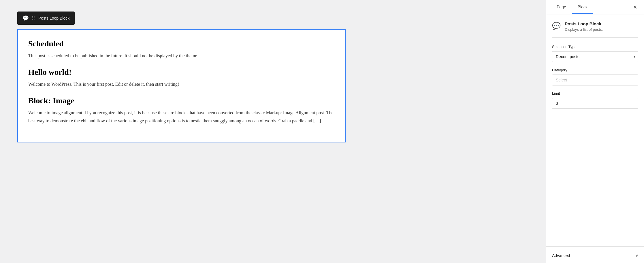 This screenshot has height=263, width=644. Describe the element at coordinates (584, 29) in the screenshot. I see `block-description: Displays a list of posts.` at that location.